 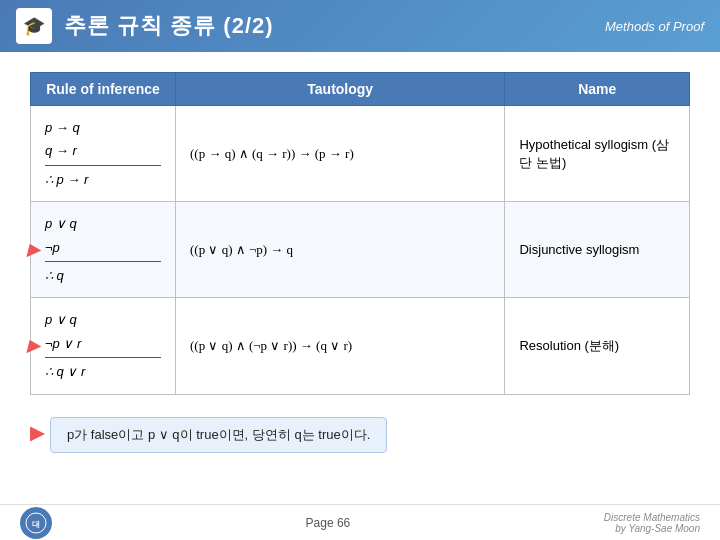 What do you see at coordinates (654, 26) in the screenshot?
I see `methods-proof-label: Methods of Proof` at bounding box center [654, 26].